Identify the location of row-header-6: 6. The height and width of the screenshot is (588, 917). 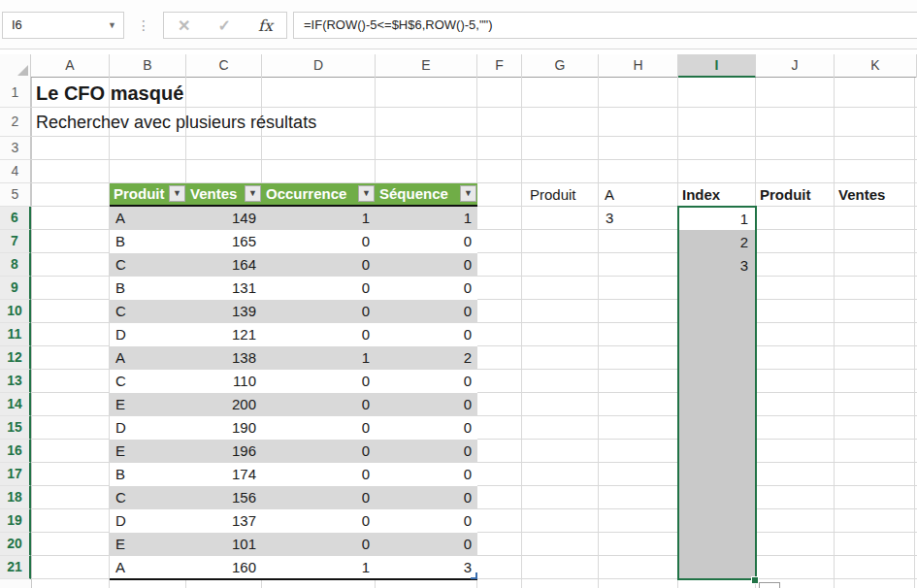
(16, 218).